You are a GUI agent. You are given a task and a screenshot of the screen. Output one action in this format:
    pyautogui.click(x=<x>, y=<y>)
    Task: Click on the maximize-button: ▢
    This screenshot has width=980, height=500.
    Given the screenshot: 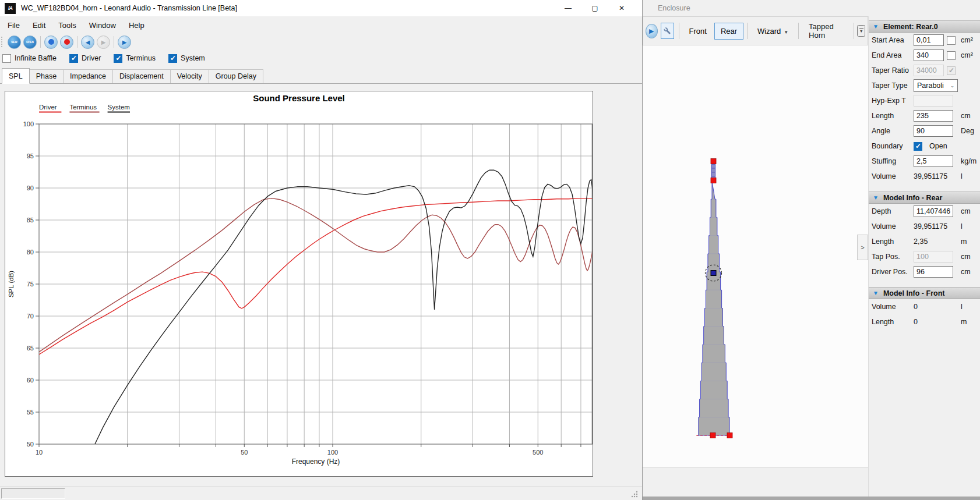 What is the action you would take?
    pyautogui.click(x=595, y=8)
    